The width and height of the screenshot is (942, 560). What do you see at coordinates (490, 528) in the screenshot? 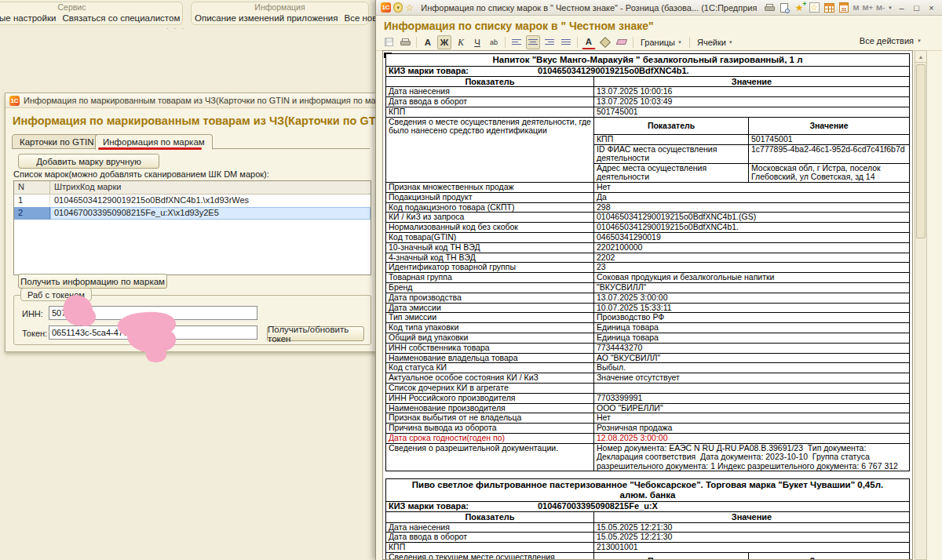
I see `report-row-label: Дата нанесения` at bounding box center [490, 528].